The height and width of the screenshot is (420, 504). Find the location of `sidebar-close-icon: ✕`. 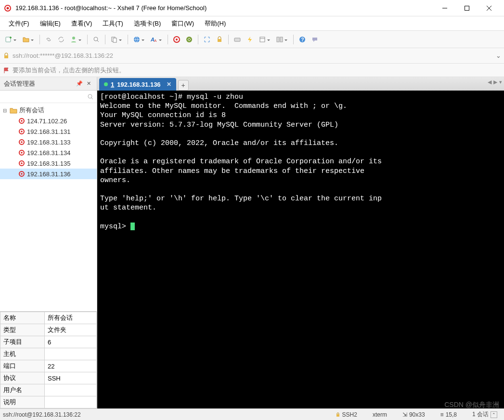

sidebar-close-icon: ✕ is located at coordinates (89, 84).